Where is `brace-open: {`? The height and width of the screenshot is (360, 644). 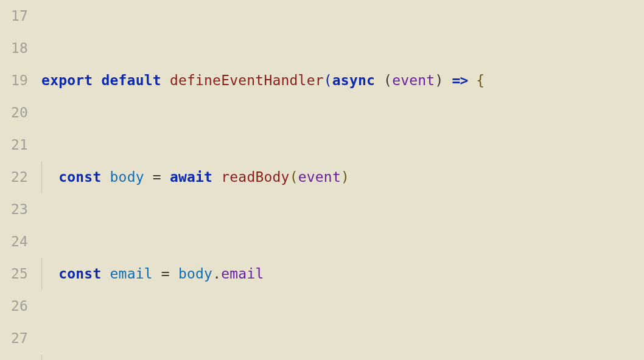 brace-open: { is located at coordinates (480, 80).